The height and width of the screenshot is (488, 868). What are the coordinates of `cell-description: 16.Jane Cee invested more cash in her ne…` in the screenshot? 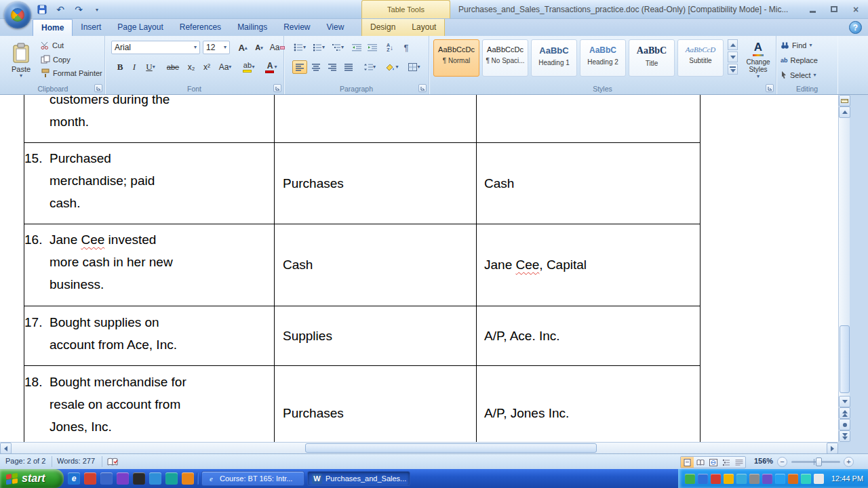 It's located at (149, 265).